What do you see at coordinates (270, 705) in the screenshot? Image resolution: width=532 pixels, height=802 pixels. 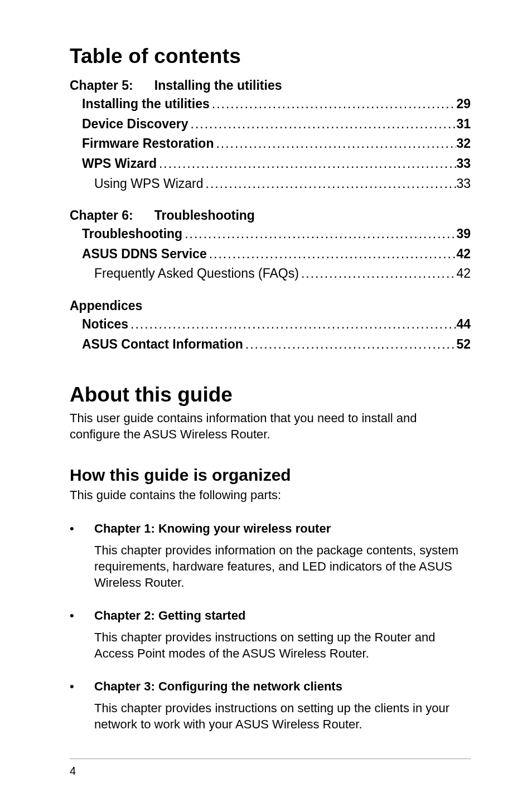 I see `bullet-item: •Chapter 3: Configuring the network clie…` at bounding box center [270, 705].